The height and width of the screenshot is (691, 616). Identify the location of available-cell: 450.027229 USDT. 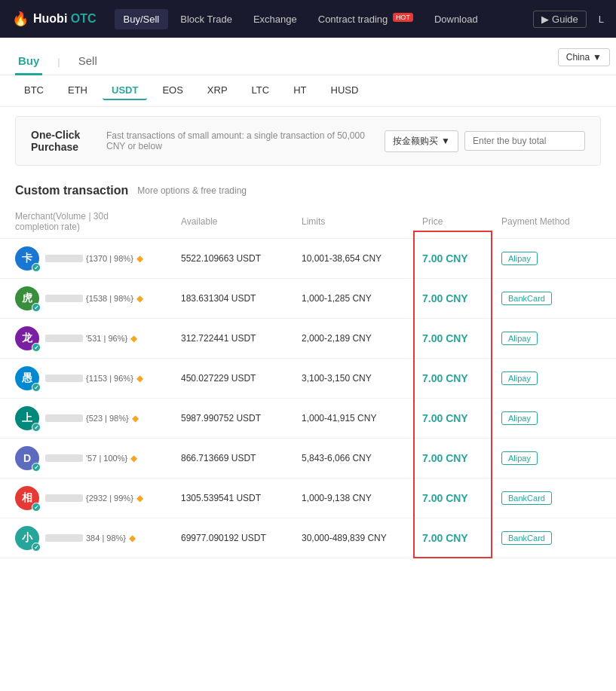
(226, 378).